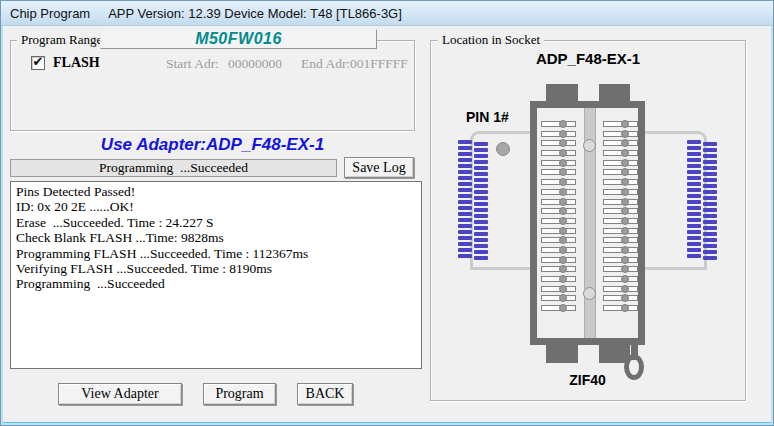  Describe the element at coordinates (562, 93) in the screenshot. I see `socket-tab-top-left` at that location.